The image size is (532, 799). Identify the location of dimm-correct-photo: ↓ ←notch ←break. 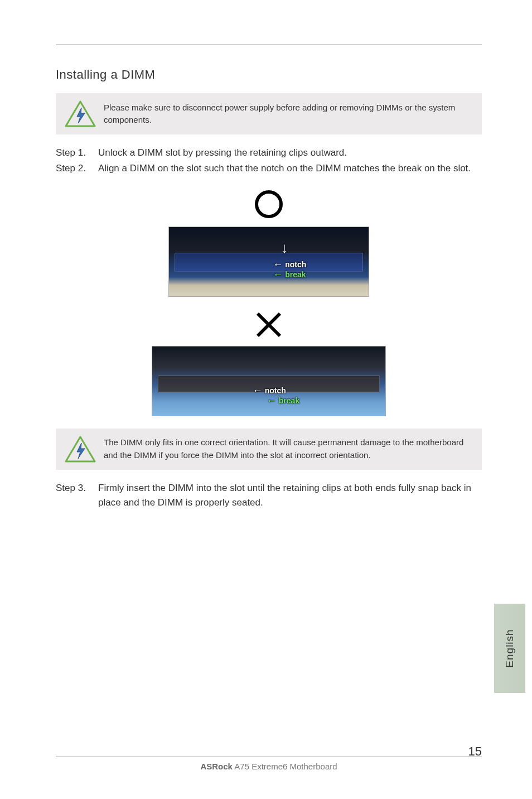
(269, 262).